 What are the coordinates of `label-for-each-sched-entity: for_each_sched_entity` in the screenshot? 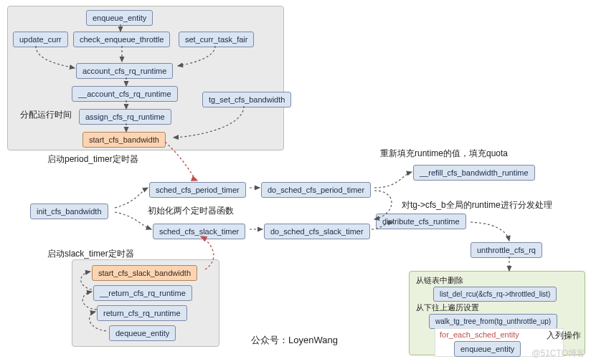 It's located at (479, 335).